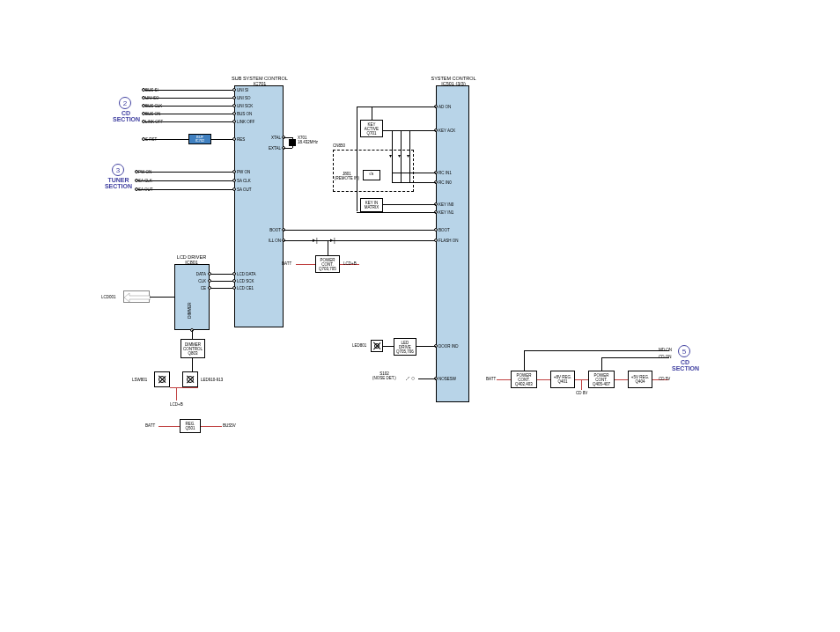 The height and width of the screenshot is (632, 840). I want to click on section-5-label: CDSECTION, so click(685, 365).